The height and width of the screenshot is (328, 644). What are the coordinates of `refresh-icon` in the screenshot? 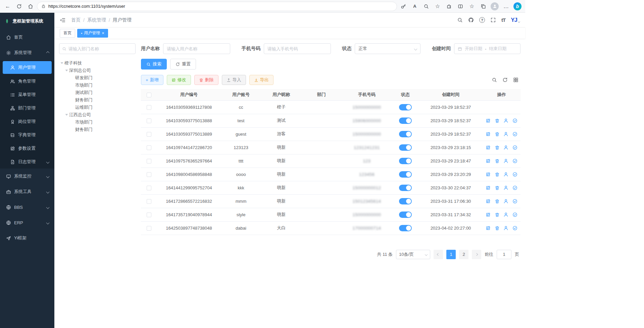 It's located at (19, 6).